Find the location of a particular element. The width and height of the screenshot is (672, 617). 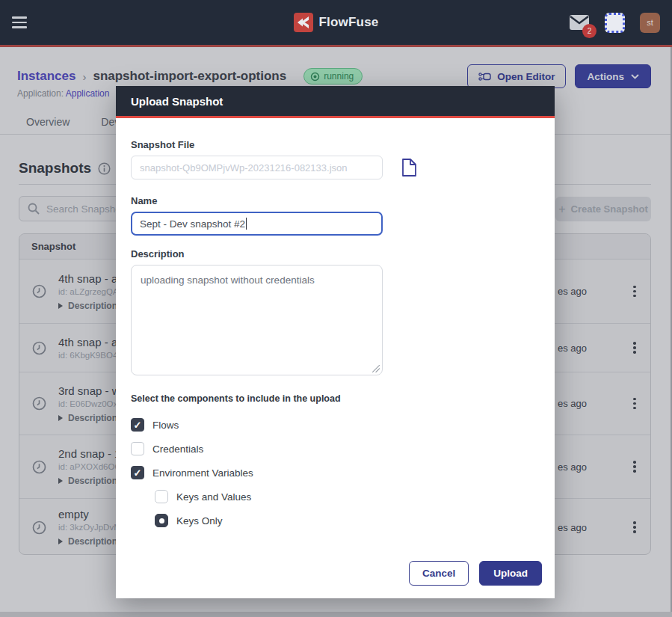

running-icon is located at coordinates (315, 76).